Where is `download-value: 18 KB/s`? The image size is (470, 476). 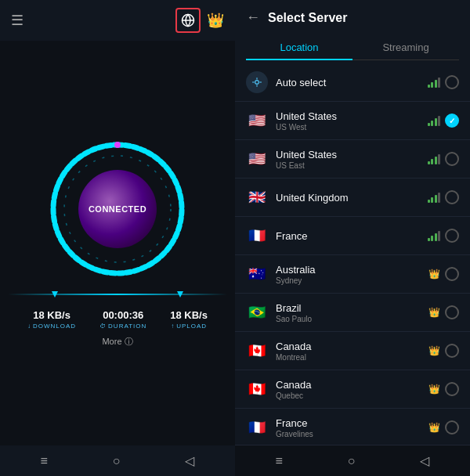 download-value: 18 KB/s is located at coordinates (52, 315).